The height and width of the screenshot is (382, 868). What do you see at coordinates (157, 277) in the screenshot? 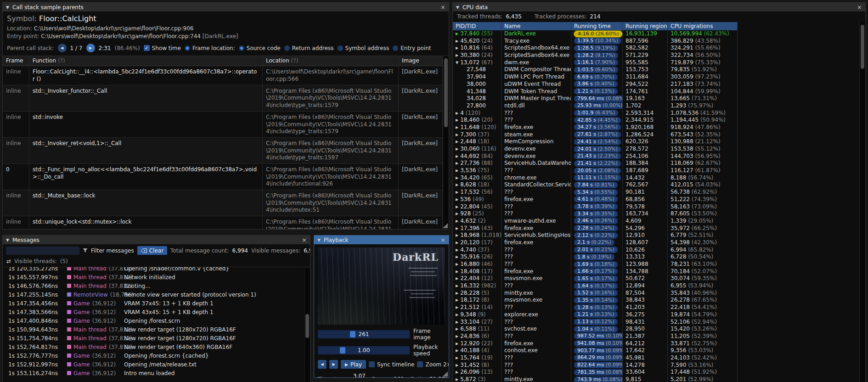
I see `message-row: 1s 145,557,997nsMain thread(37,812)Netwo…` at bounding box center [157, 277].